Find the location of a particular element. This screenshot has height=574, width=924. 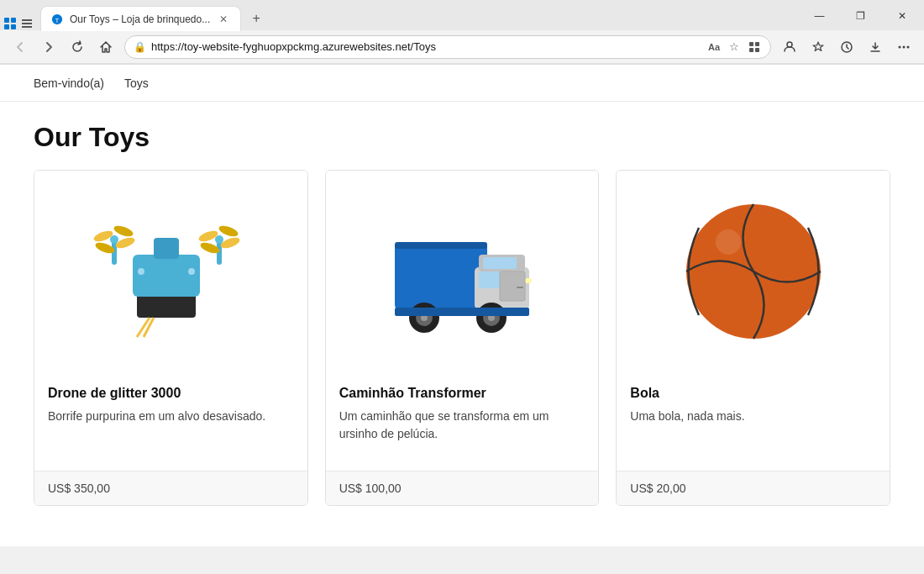

url-path: Toys is located at coordinates (425, 47).